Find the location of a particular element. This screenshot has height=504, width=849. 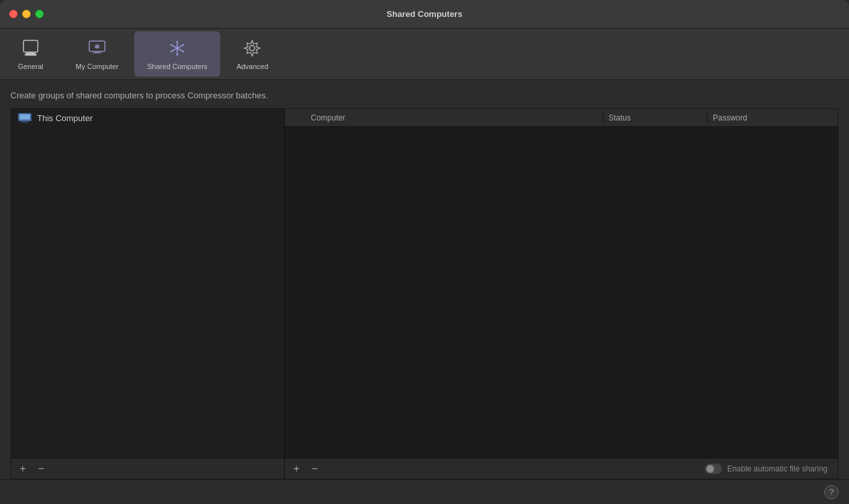

tab-shared-computers: Shared Computers is located at coordinates (177, 54).